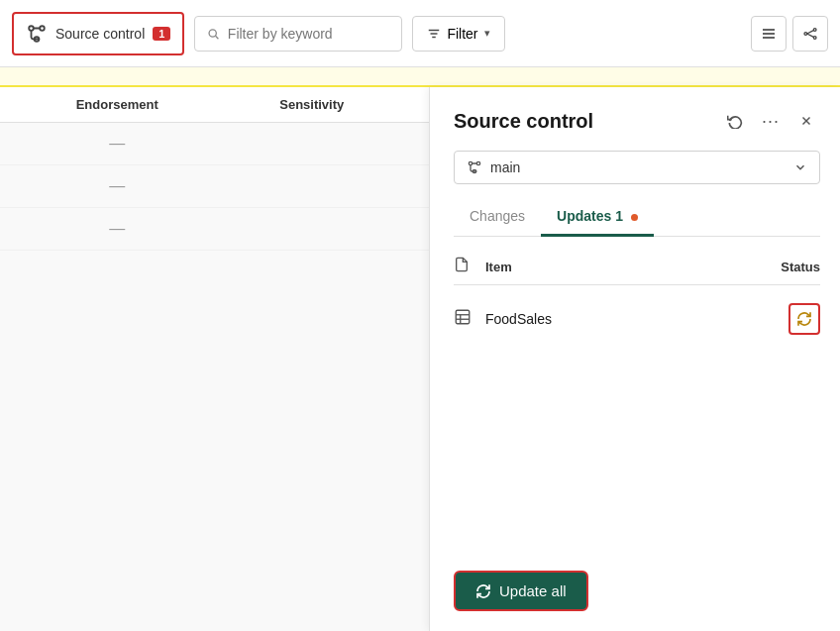 The image size is (840, 631). I want to click on item-type-icon, so click(470, 319).